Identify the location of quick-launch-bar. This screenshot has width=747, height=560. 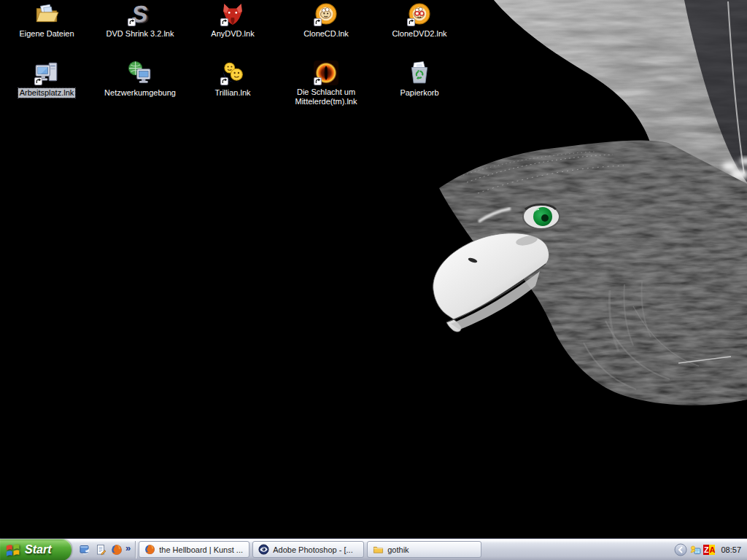
(101, 550).